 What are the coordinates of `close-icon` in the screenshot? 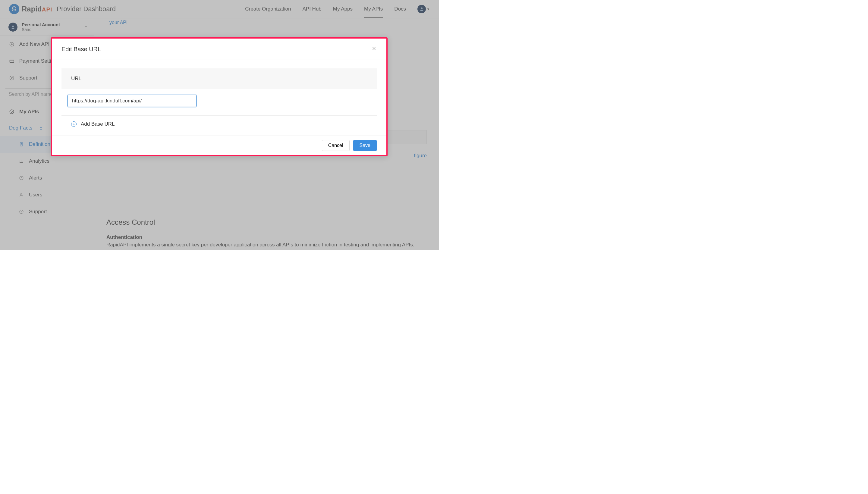 It's located at (374, 49).